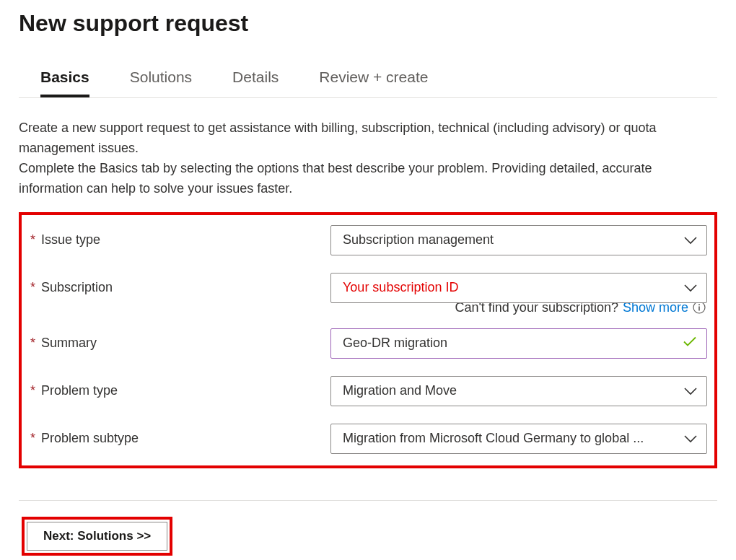 Image resolution: width=736 pixels, height=560 pixels. What do you see at coordinates (161, 83) in the screenshot?
I see `tab-solutions: Solutions` at bounding box center [161, 83].